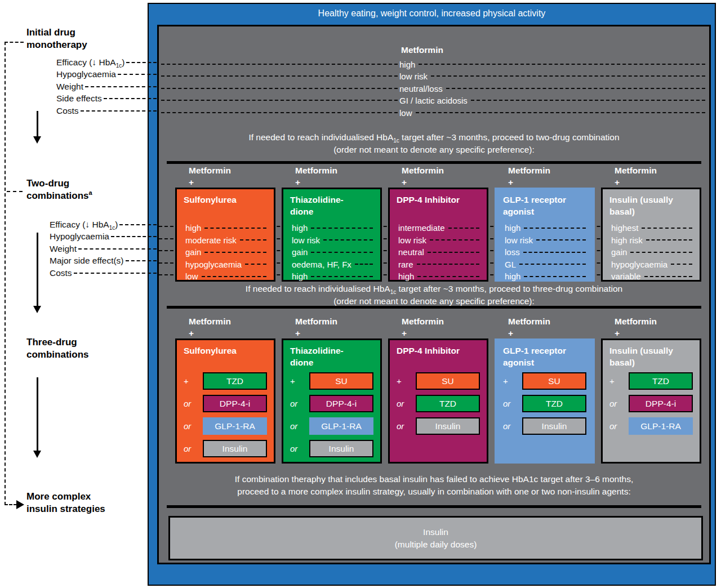 Image resolution: width=721 pixels, height=588 pixels. What do you see at coordinates (434, 113) in the screenshot?
I see `mono-row-costs: low` at bounding box center [434, 113].